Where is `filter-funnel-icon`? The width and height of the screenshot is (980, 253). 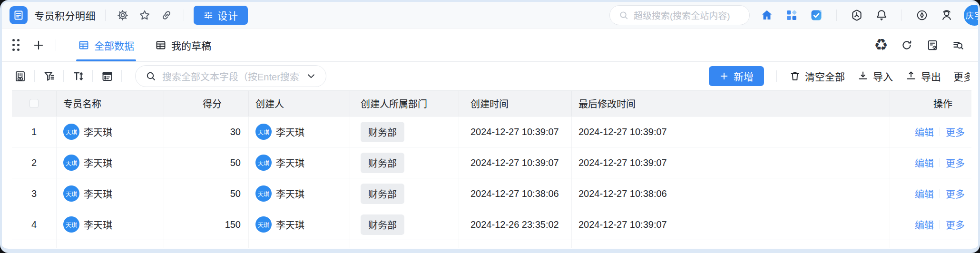 filter-funnel-icon is located at coordinates (49, 76).